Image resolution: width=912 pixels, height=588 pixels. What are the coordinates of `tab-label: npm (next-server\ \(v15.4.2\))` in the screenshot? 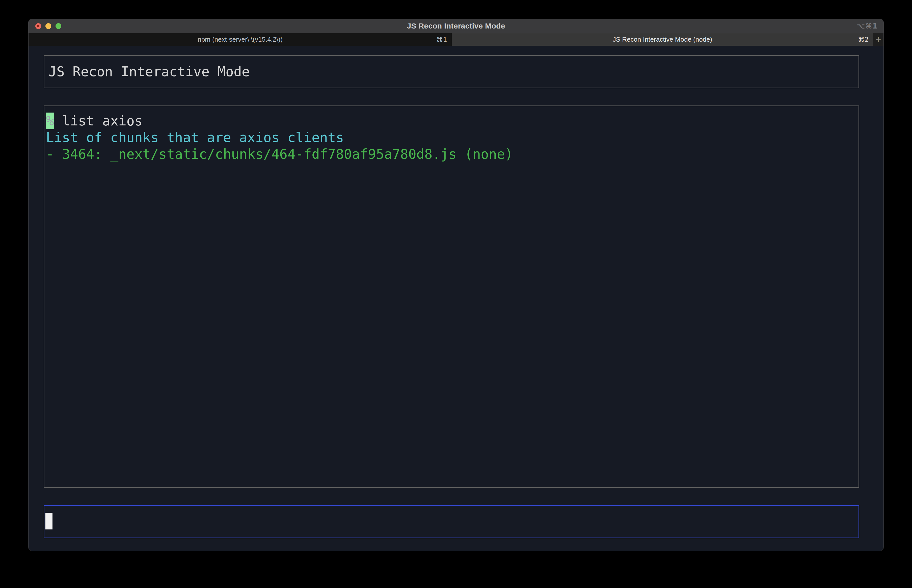 It's located at (240, 40).